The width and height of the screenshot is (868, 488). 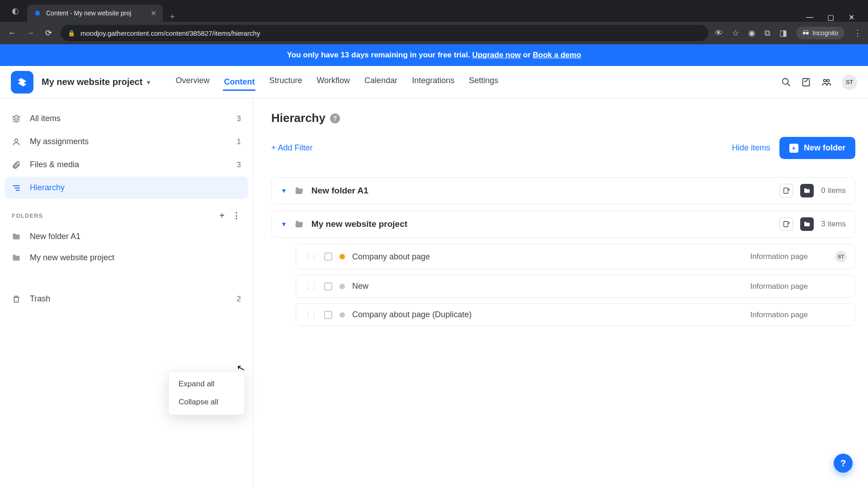 What do you see at coordinates (433, 82) in the screenshot?
I see `tab-integrations: Integrations` at bounding box center [433, 82].